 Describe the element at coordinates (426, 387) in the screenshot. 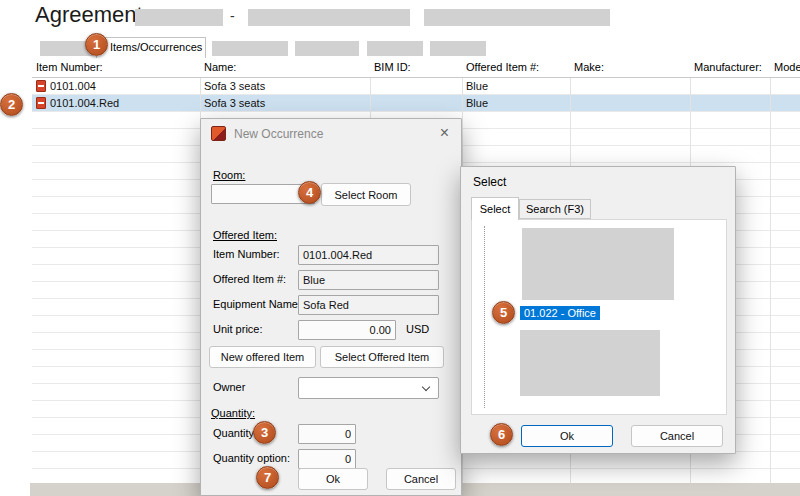

I see `chevron-down-icon` at that location.